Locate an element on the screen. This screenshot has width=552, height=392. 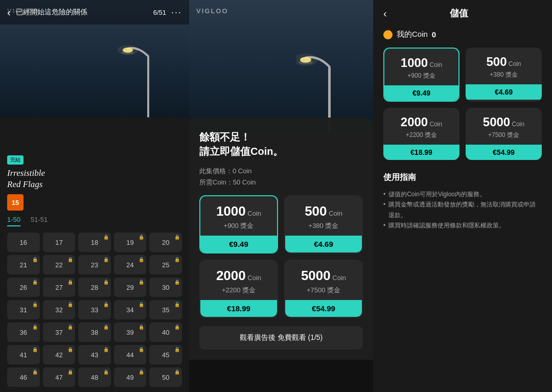
episode-cell: 22🔒 is located at coordinates (59, 265).